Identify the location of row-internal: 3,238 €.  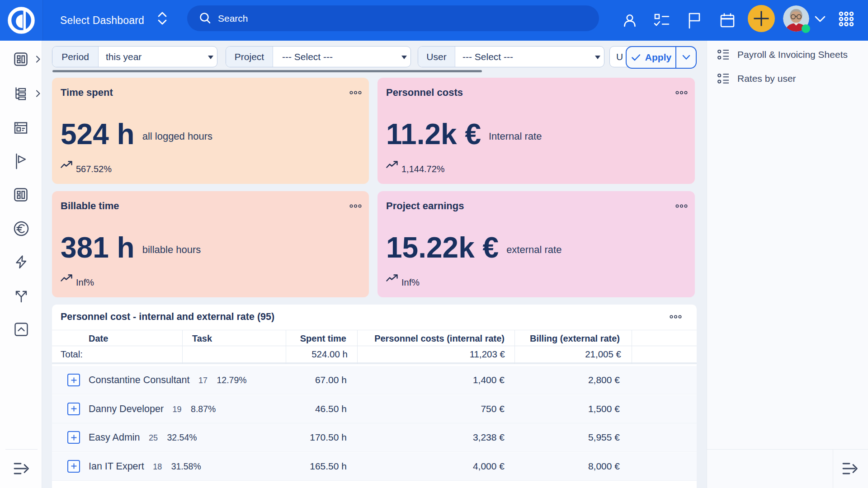
(428, 437).